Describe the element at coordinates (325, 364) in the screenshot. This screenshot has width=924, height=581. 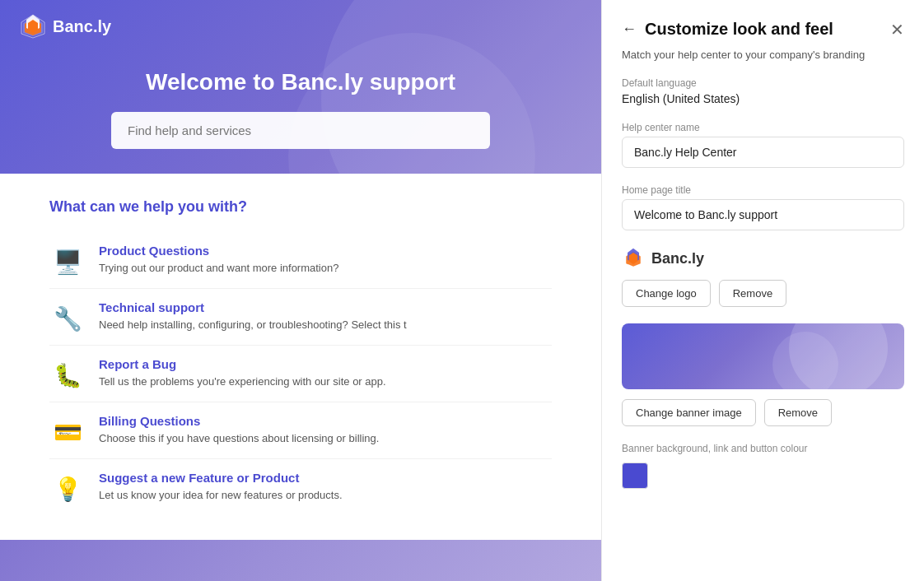
I see `category-name: Report a Bug` at that location.